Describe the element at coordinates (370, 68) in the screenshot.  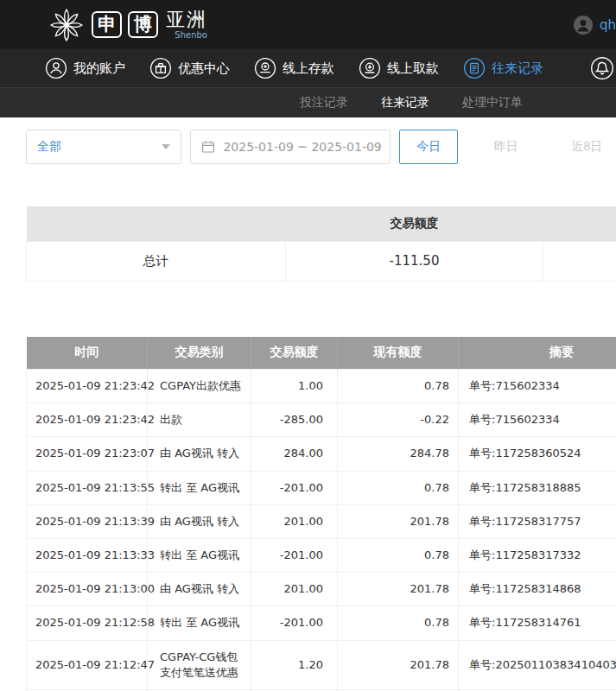
I see `withdraw-icon` at that location.